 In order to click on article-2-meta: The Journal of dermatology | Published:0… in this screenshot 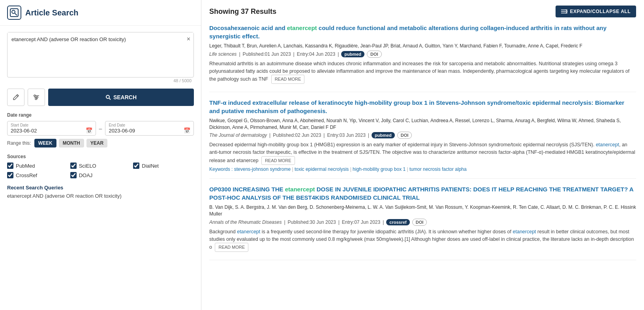, I will do `click(422, 135)`.